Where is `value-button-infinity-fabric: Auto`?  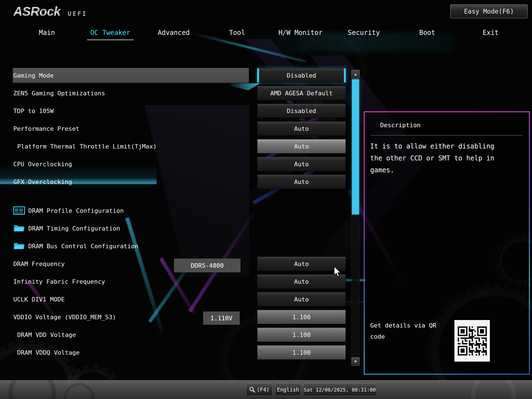
value-button-infinity-fabric: Auto is located at coordinates (301, 282).